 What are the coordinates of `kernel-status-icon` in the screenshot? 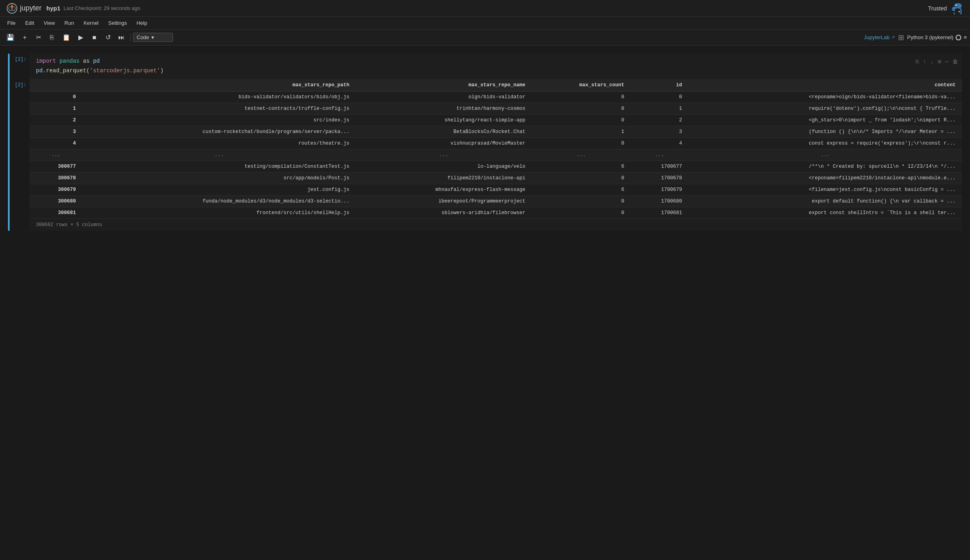 It's located at (958, 38).